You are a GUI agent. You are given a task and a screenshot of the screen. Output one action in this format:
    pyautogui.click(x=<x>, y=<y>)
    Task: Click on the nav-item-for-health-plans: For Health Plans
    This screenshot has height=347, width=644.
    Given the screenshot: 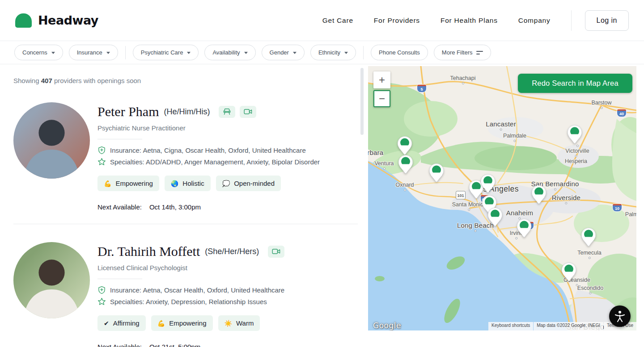 What is the action you would take?
    pyautogui.click(x=469, y=21)
    